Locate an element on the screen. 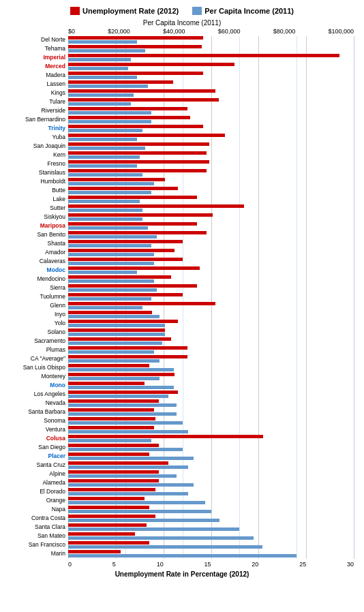 This screenshot has height=612, width=364. county-label: Sonoma is located at coordinates (36, 421).